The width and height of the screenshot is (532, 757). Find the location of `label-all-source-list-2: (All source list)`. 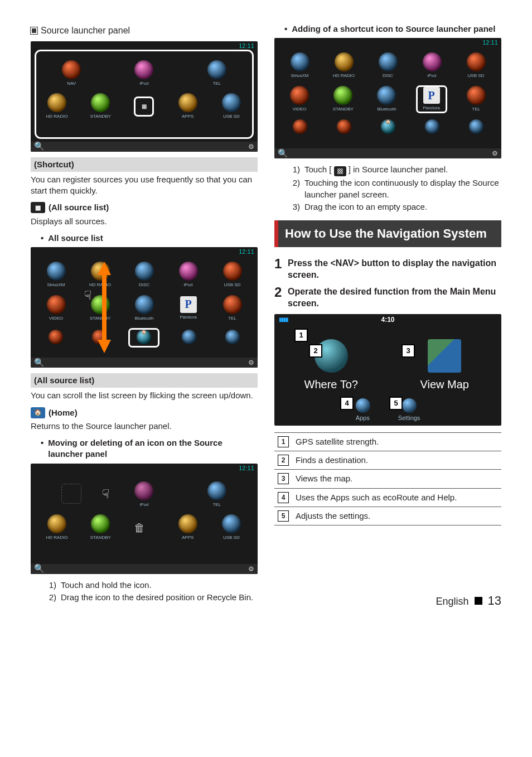

label-all-source-list-2: (All source list) is located at coordinates (144, 380).